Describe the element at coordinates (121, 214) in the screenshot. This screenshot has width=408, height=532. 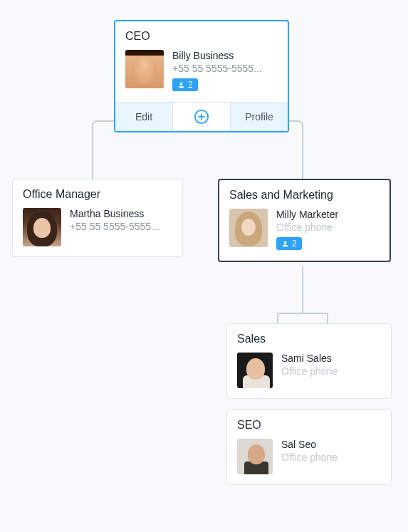
I see `person-name: Martha Business` at that location.